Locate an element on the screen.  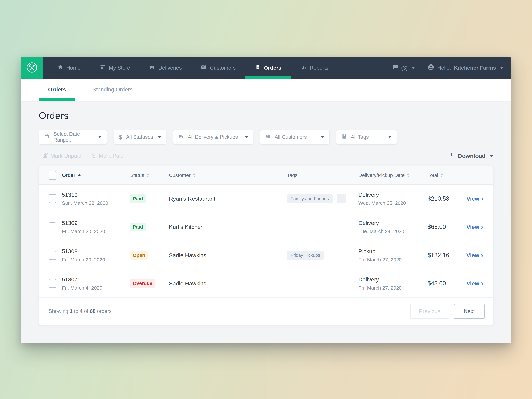
tab-standing-orders: Standing Orders is located at coordinates (112, 89).